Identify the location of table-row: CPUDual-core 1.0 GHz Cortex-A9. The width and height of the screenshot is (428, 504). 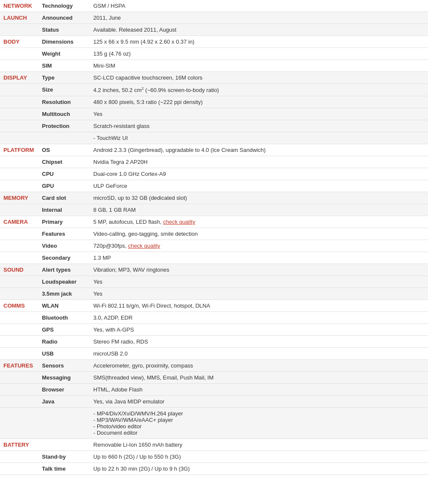
(214, 174).